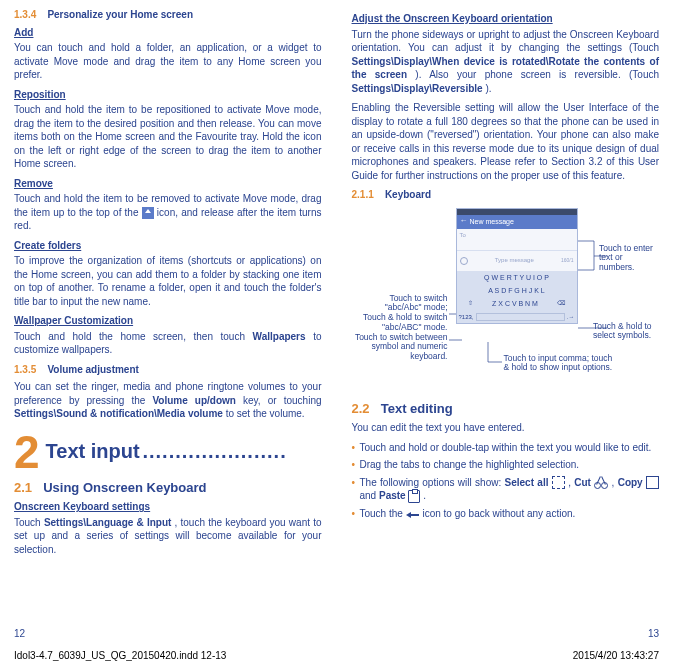  What do you see at coordinates (517, 266) in the screenshot?
I see `phone-mock: ← New message To Type message 160/1 Q W …` at bounding box center [517, 266].